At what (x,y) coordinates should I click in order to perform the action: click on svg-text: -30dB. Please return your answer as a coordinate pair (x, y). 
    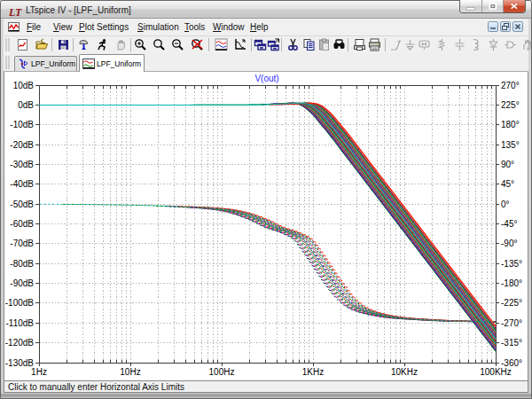
    Looking at the image, I should click on (21, 165).